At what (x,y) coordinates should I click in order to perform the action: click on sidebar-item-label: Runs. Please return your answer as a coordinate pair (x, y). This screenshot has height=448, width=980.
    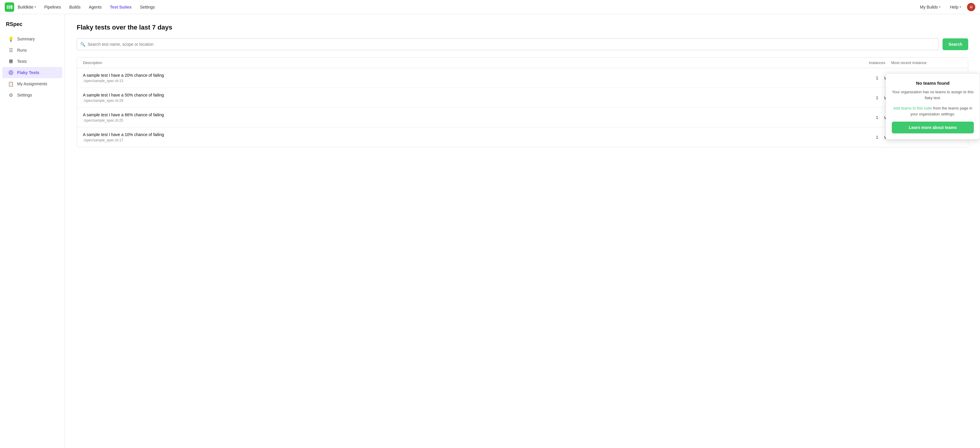
    Looking at the image, I should click on (22, 50).